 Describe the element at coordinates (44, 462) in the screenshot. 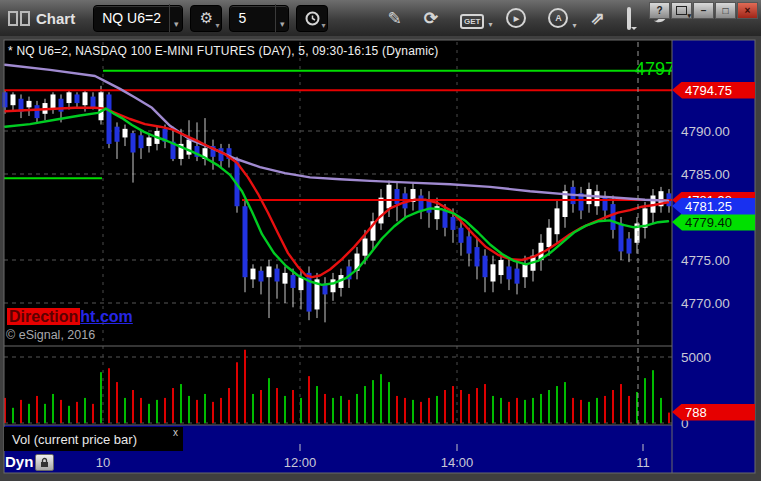

I see `time-lock-button` at that location.